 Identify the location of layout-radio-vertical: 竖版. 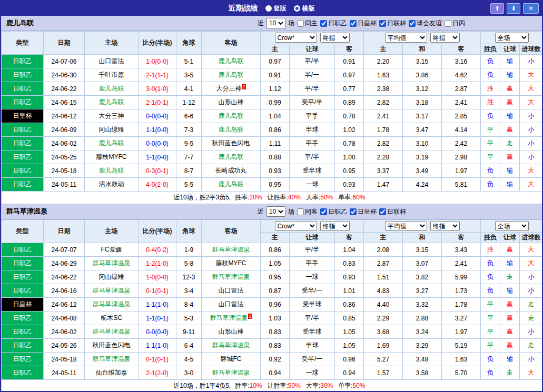
(276, 8).